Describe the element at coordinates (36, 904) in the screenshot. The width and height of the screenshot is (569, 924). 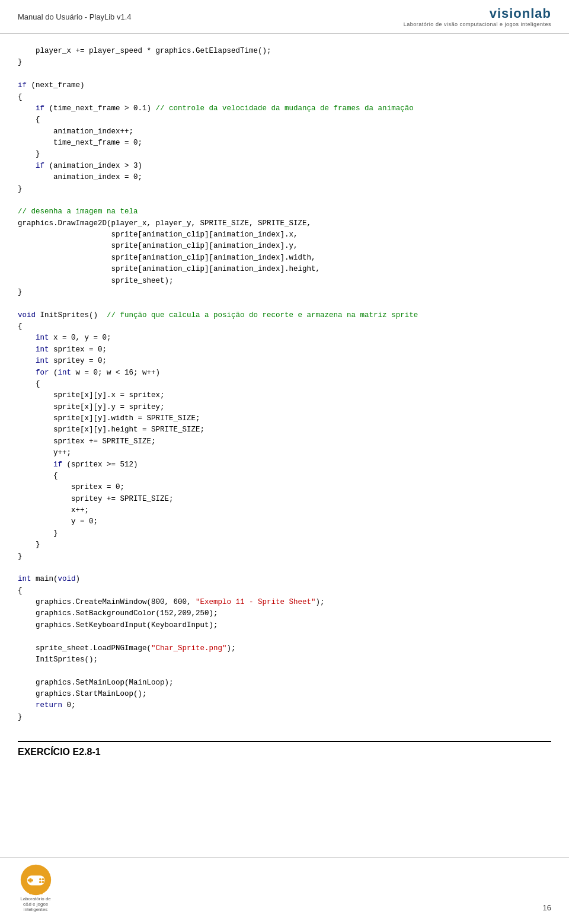
I see `footer-logo-label: Laboratório de c&d e jogos inteligentes` at that location.